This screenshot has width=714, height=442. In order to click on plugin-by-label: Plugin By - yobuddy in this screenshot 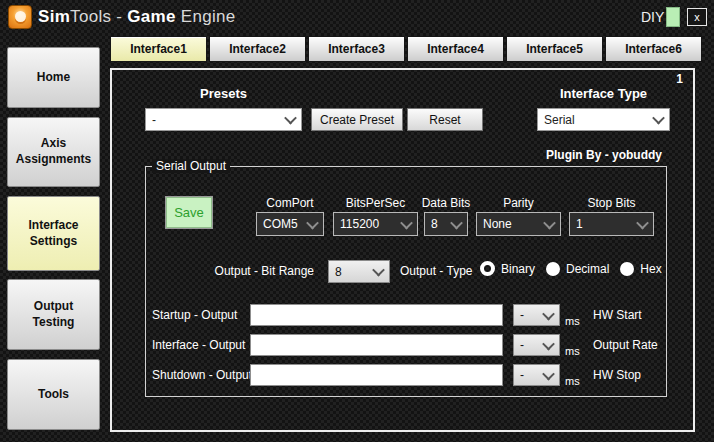, I will do `click(557, 155)`.